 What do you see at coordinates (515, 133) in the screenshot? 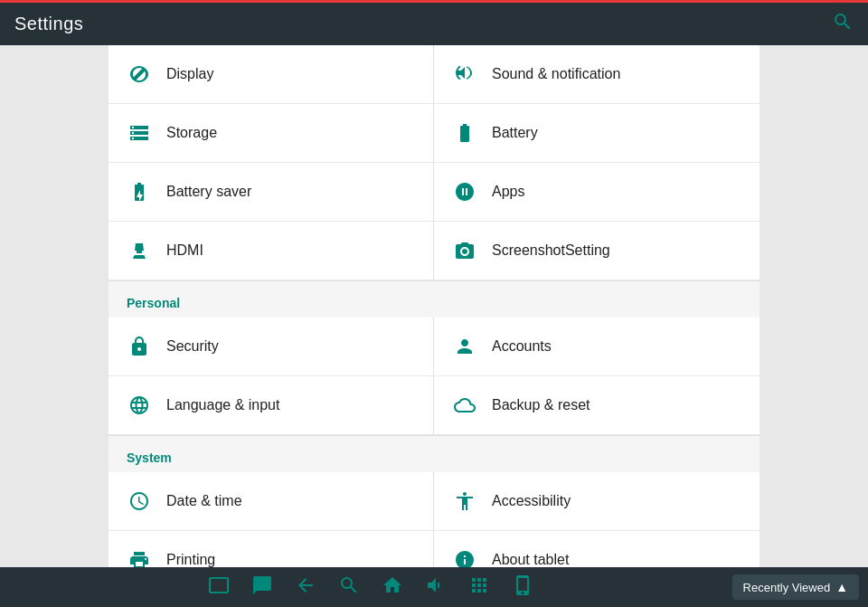
I see `battery-label: Battery` at bounding box center [515, 133].